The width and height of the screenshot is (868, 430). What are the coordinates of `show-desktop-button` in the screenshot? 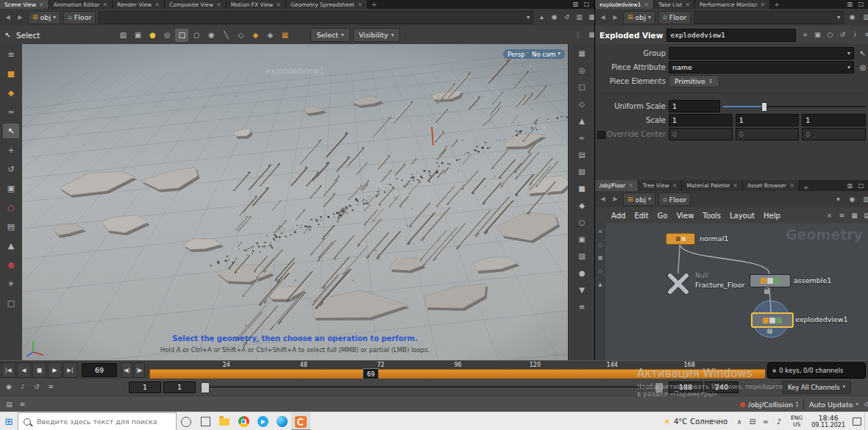 It's located at (867, 421).